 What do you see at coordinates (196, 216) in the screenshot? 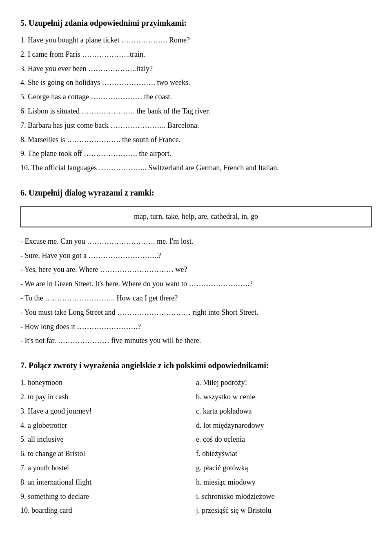
I see `word-box: map, turn, take, help, are, cathedral, i…` at bounding box center [196, 216].